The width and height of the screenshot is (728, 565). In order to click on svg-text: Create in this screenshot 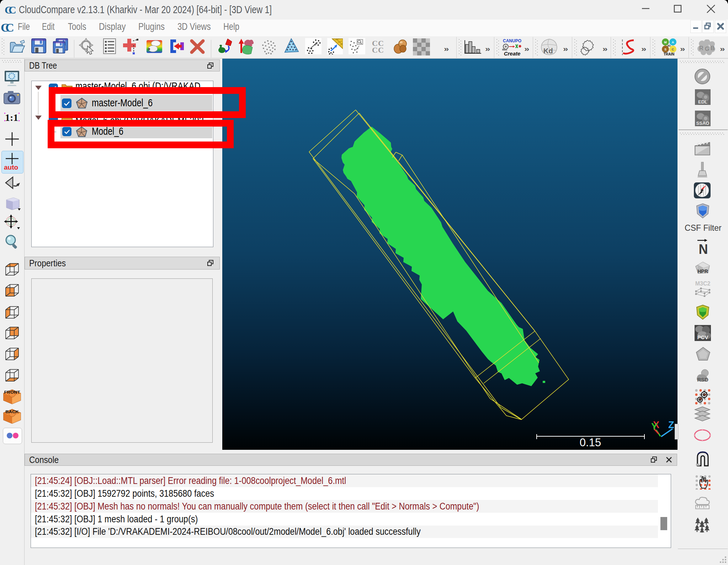, I will do `click(512, 53)`.